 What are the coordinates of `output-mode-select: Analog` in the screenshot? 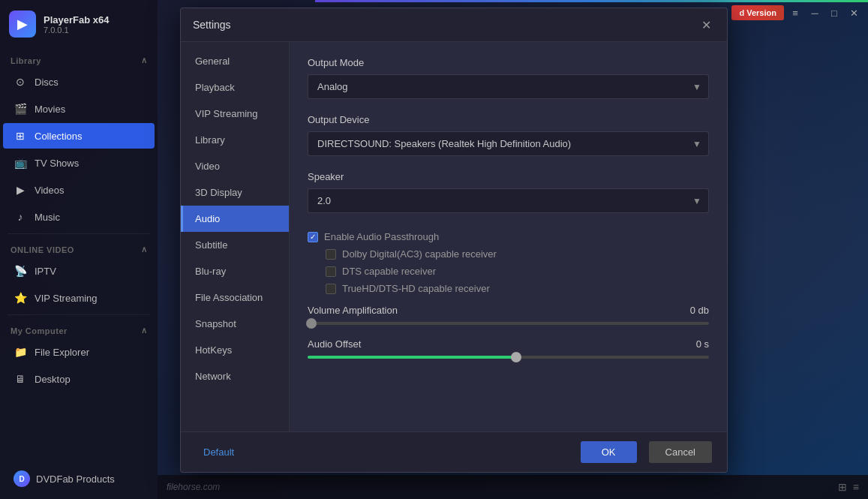 It's located at (509, 87).